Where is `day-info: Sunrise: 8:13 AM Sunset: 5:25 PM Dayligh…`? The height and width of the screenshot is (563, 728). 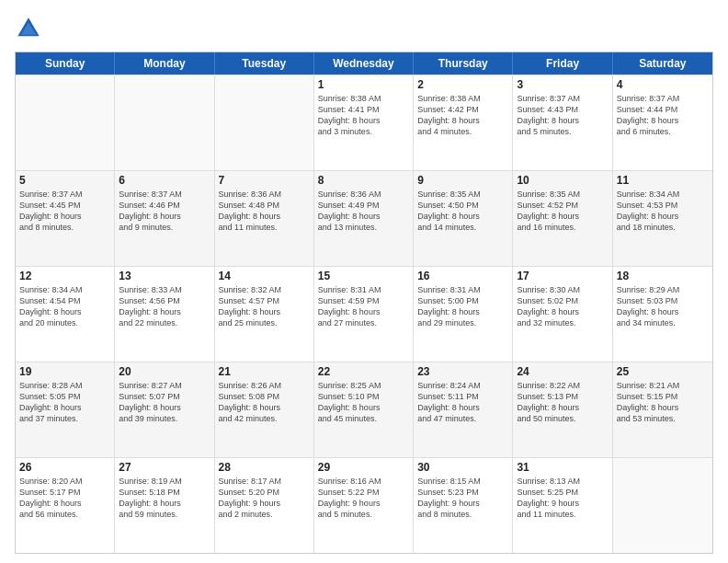
day-info: Sunrise: 8:13 AM Sunset: 5:25 PM Dayligh… is located at coordinates (563, 499).